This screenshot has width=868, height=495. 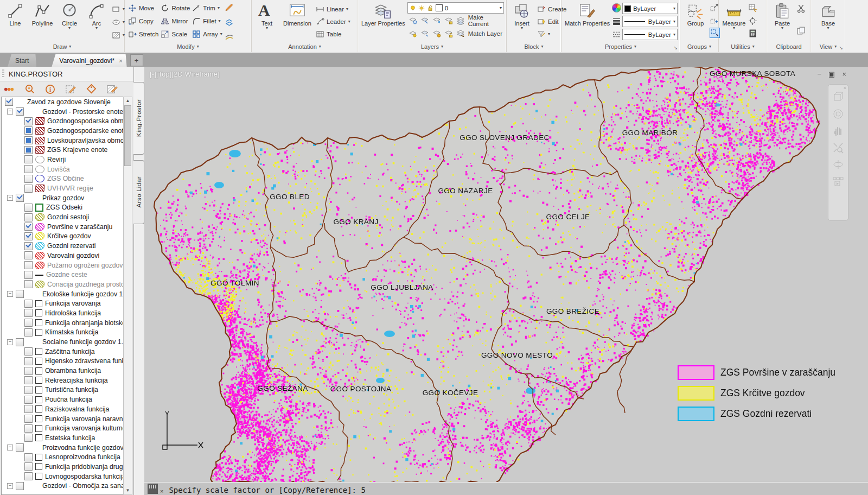 I want to click on layer-properties-button: Layer Properties, so click(x=383, y=14).